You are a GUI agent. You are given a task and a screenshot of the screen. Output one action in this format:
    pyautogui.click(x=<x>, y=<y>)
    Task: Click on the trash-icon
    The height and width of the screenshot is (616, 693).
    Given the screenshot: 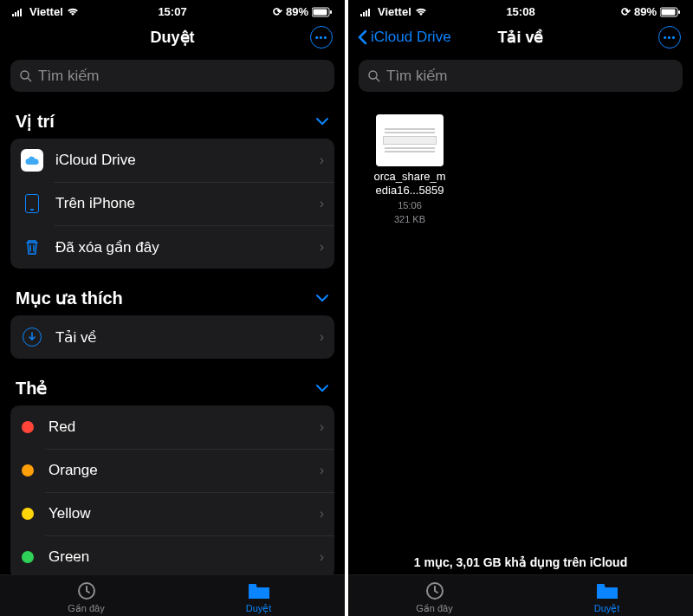 What is the action you would take?
    pyautogui.click(x=32, y=247)
    